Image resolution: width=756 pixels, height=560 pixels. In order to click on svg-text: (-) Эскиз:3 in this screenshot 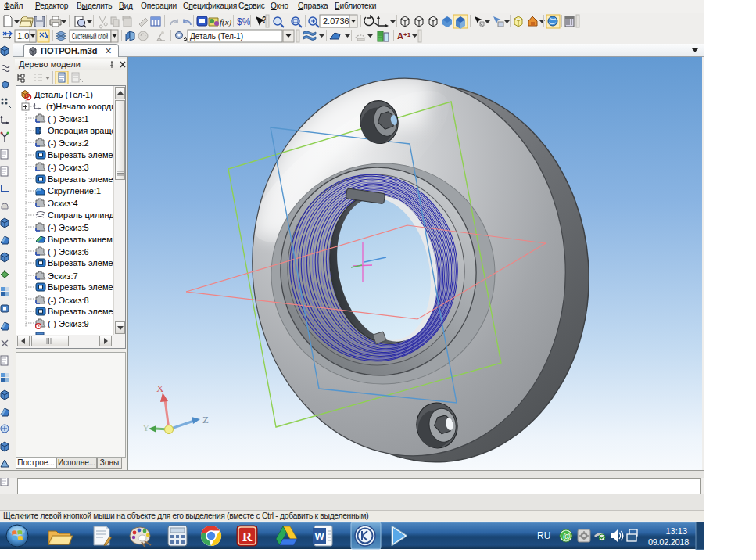, I will do `click(69, 167)`.